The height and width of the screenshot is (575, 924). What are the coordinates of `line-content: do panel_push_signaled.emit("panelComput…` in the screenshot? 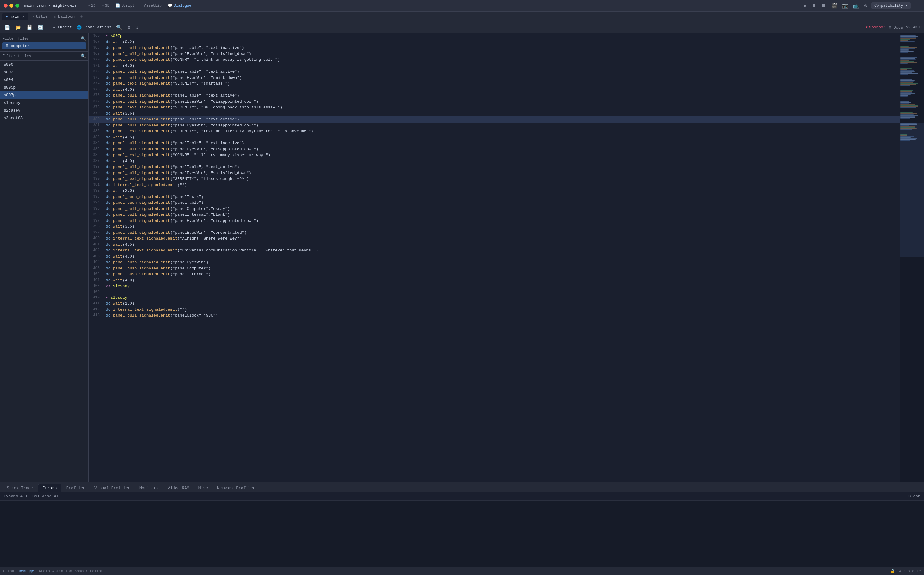 It's located at (502, 268).